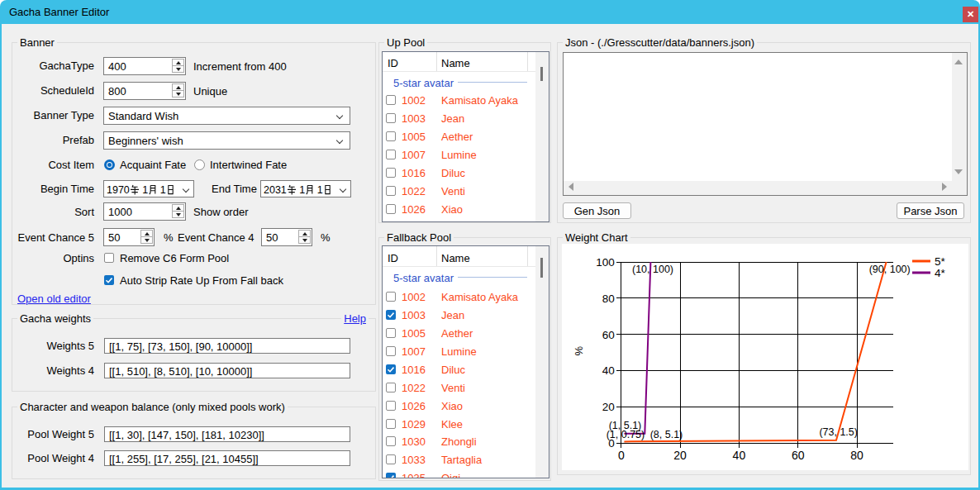 The image size is (980, 490). I want to click on svg-text: (8, 5.1), so click(667, 435).